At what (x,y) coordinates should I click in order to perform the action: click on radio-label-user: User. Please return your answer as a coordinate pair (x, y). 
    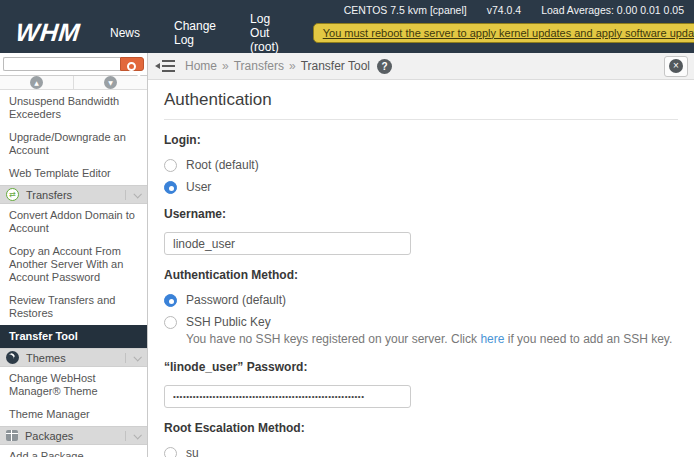
    Looking at the image, I should click on (198, 187).